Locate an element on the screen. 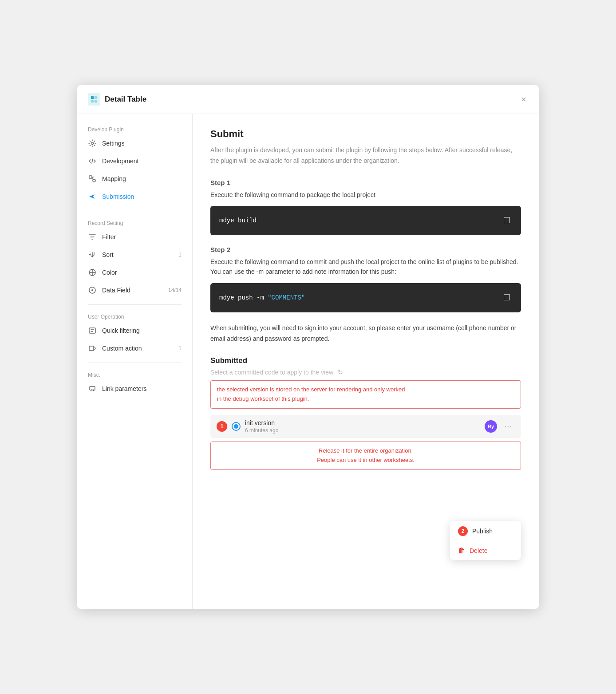 The image size is (616, 694). close-button: × is located at coordinates (524, 99).